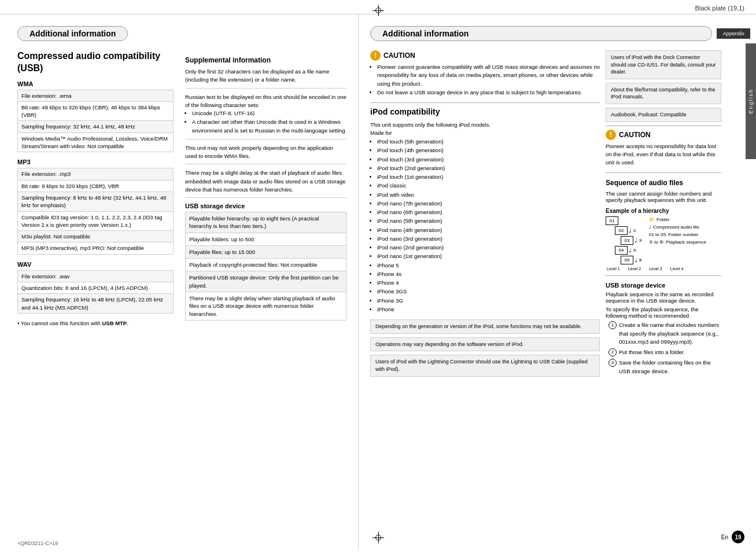  Describe the element at coordinates (95, 288) in the screenshot. I see `table-row: Quantization bits: 8 and 16 (LPCM), 4 (M…` at that location.